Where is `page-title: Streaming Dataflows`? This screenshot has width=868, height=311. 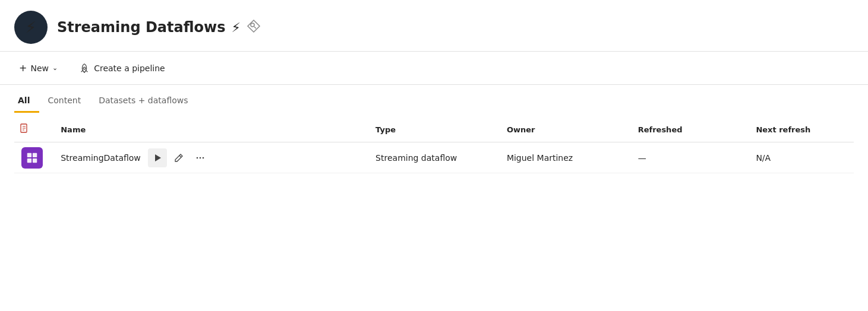
page-title: Streaming Dataflows is located at coordinates (141, 27).